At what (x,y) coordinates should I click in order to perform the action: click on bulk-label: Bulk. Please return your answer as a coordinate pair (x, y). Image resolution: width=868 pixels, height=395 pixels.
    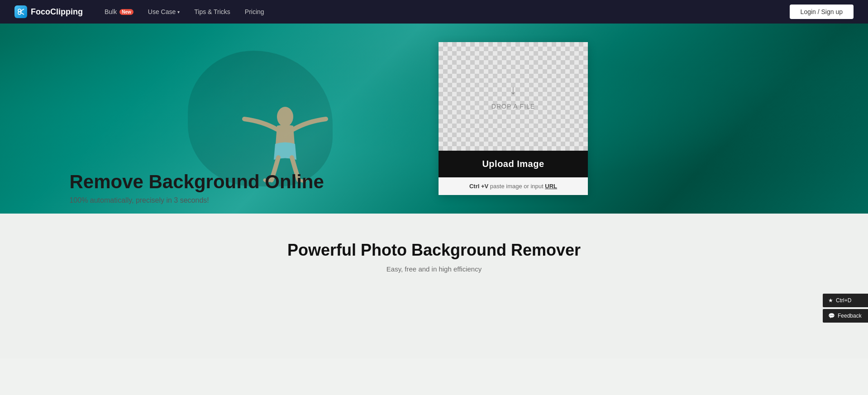
    Looking at the image, I should click on (110, 12).